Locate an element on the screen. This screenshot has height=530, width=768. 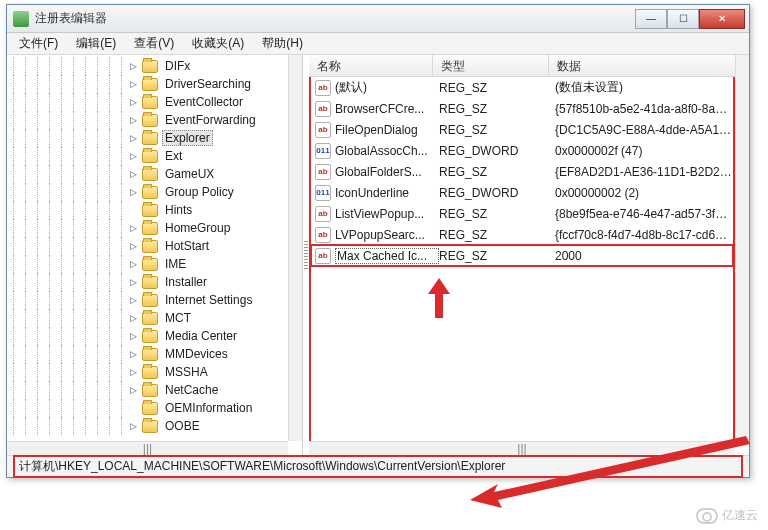
value-name: Max Cached Ic... is located at coordinates (387, 256).